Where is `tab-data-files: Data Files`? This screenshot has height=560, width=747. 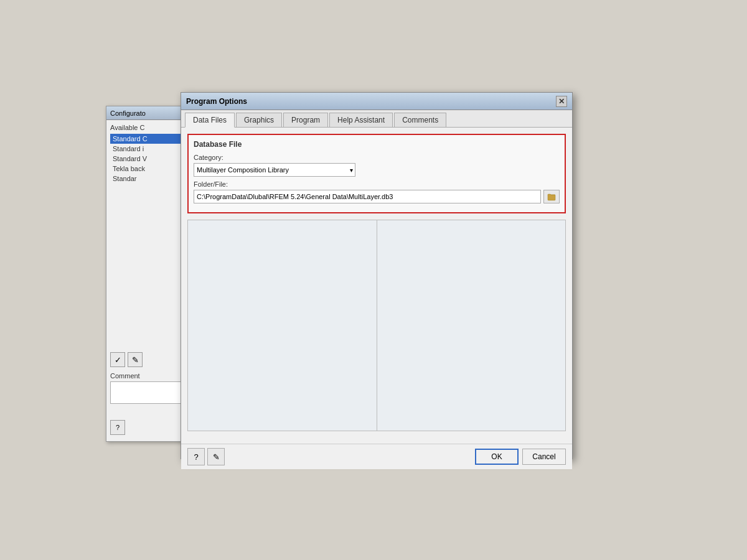
tab-data-files: Data Files is located at coordinates (210, 120).